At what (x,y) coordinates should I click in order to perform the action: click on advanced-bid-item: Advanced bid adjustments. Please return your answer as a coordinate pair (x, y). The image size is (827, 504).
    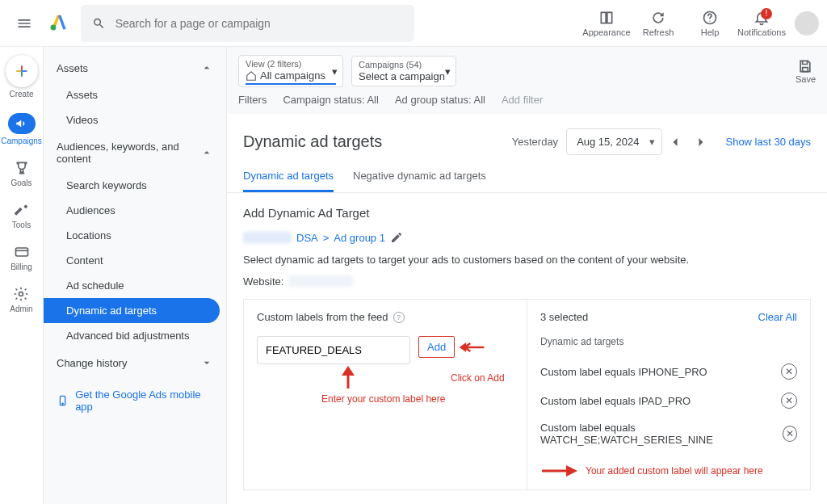
    Looking at the image, I should click on (135, 336).